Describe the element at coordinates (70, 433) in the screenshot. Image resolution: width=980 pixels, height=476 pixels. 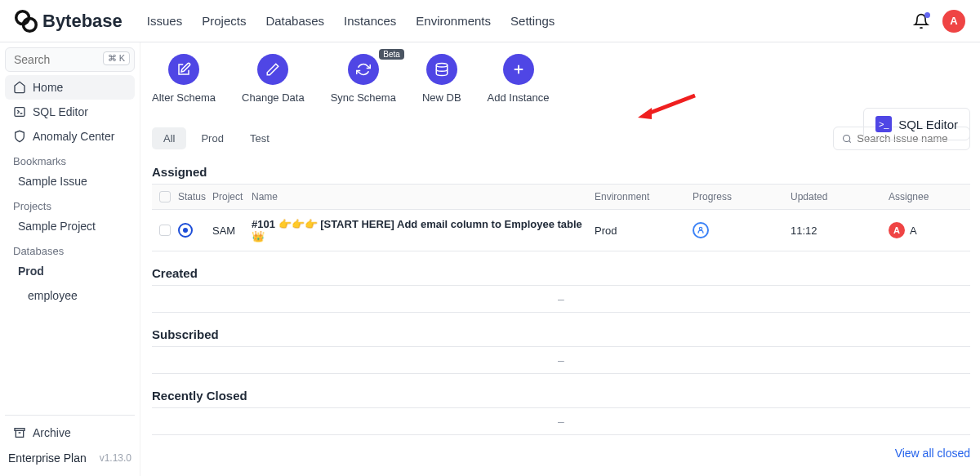
I see `sidebar-item-archive: Archive` at that location.